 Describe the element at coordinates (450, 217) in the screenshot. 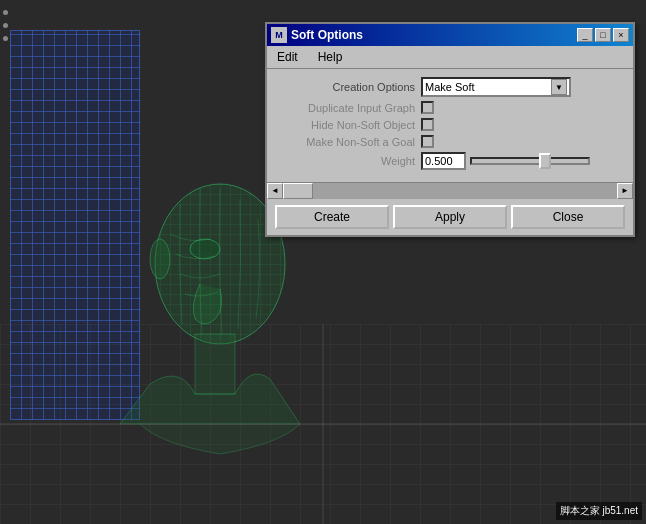

I see `apply-button: Apply` at that location.